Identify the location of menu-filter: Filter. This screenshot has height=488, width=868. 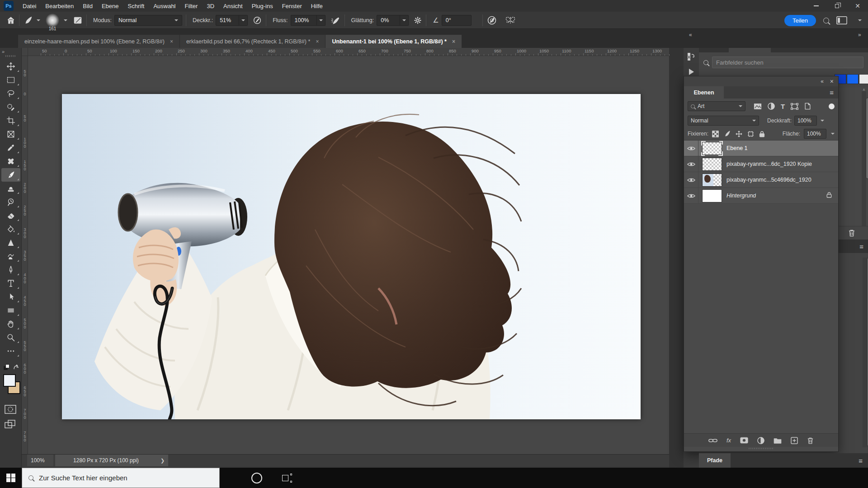
(192, 6).